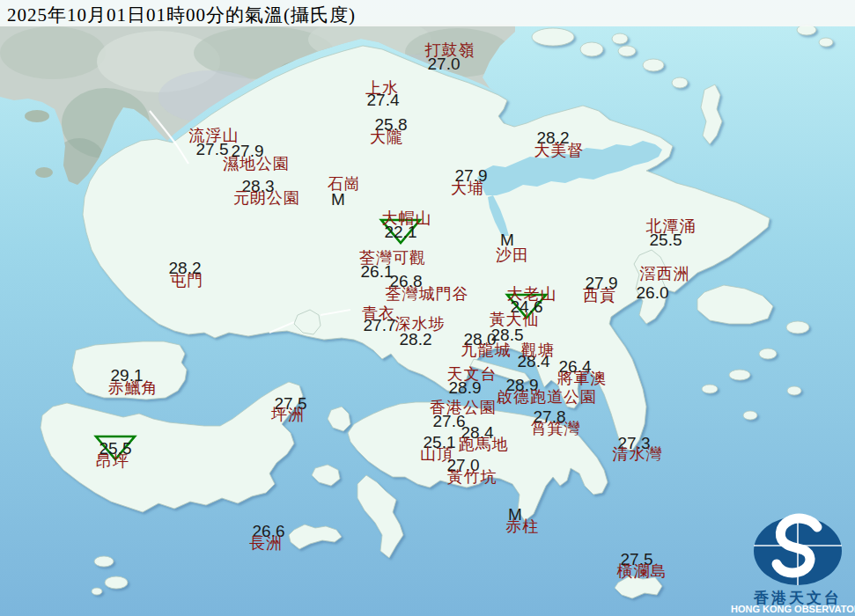 The width and height of the screenshot is (855, 616). Describe the element at coordinates (393, 258) in the screenshot. I see `station-name: 荃灣可觀` at that location.